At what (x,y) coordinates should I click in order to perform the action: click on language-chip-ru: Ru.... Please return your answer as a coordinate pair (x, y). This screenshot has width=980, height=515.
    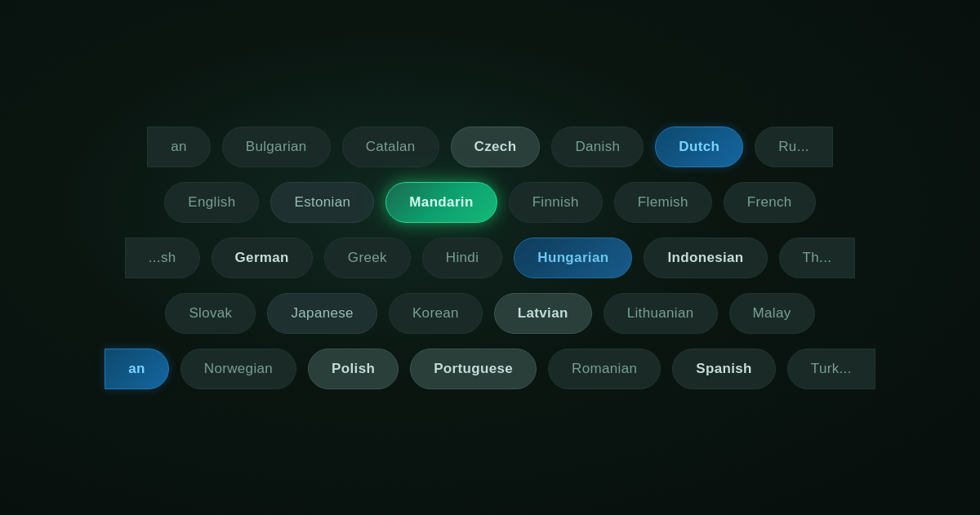
    Looking at the image, I should click on (794, 147).